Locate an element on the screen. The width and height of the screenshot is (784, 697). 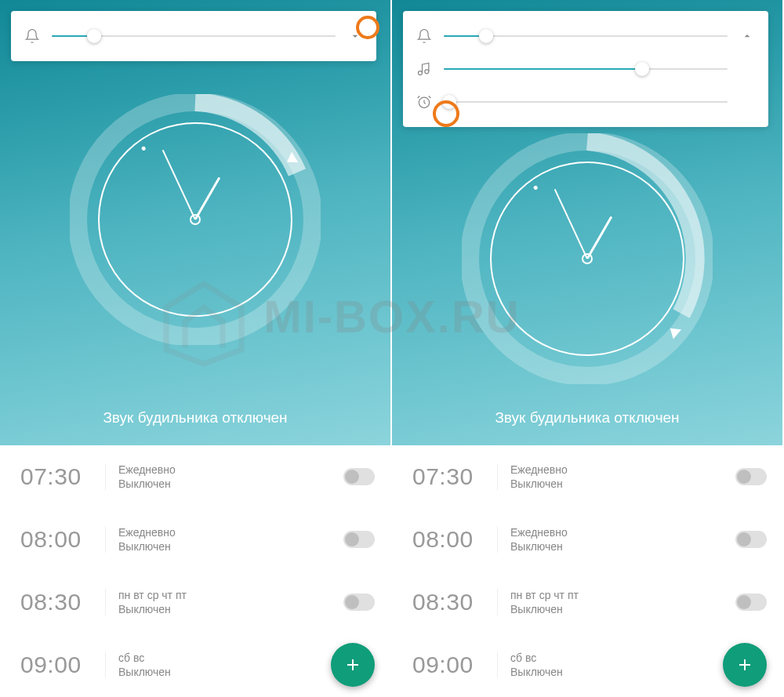
volume-panel-collapsed is located at coordinates (194, 36).